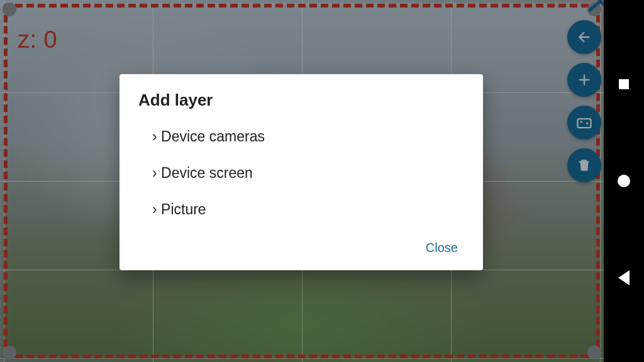 The height and width of the screenshot is (362, 644). What do you see at coordinates (301, 248) in the screenshot?
I see `dialog-actions: Close` at bounding box center [301, 248].